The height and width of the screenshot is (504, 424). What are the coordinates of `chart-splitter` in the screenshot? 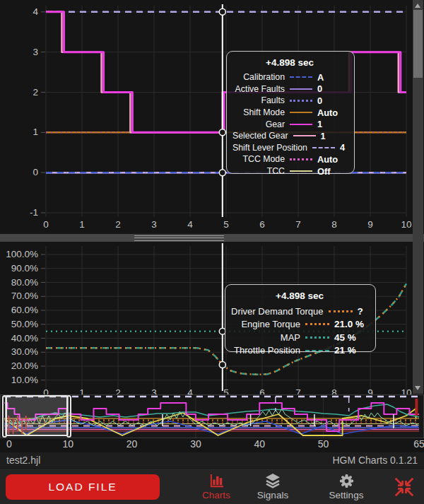 It's located at (212, 238).